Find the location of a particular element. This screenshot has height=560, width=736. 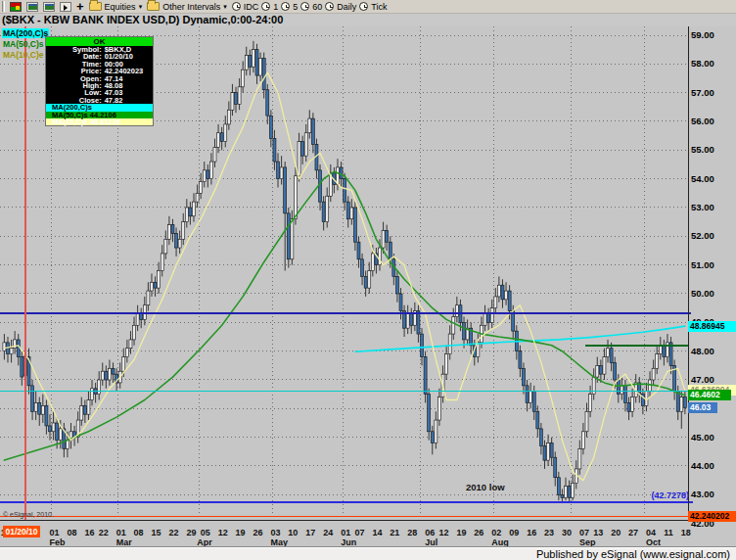

interval-button-1: 1 is located at coordinates (270, 7).